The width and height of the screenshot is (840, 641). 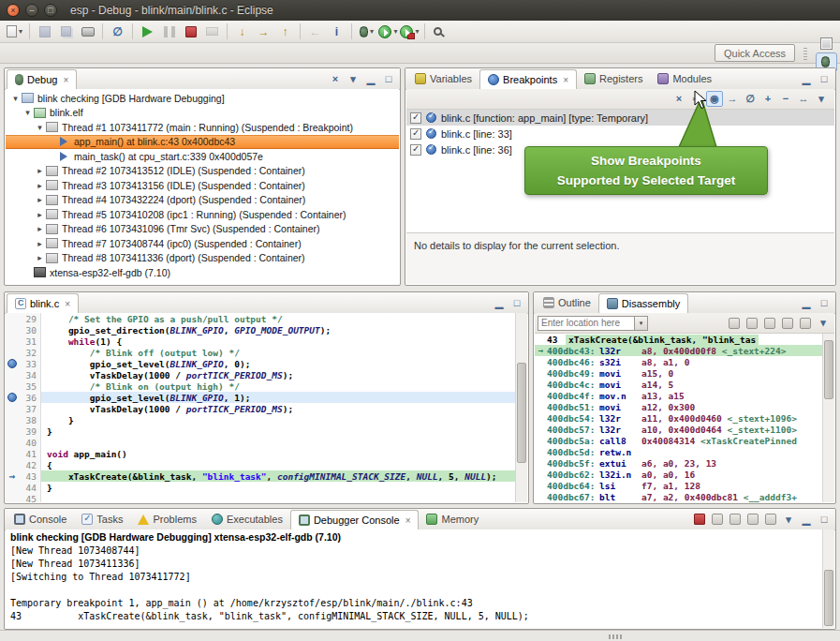 I want to click on disassembly-source-line: 43xTaskCreate(&blink_task, "blink_tas, so click(x=685, y=339).